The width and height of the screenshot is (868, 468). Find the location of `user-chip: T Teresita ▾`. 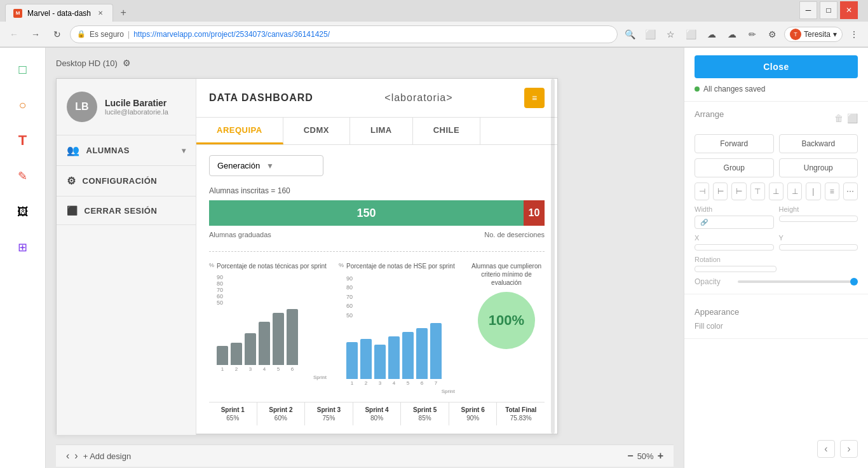

user-chip: T Teresita ▾ is located at coordinates (813, 34).